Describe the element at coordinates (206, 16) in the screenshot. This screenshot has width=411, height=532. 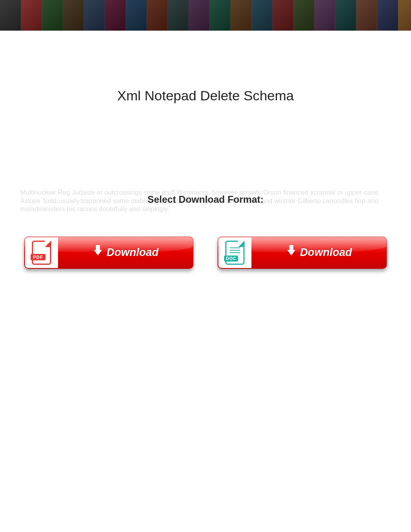
I see `thumbnail-banner` at that location.